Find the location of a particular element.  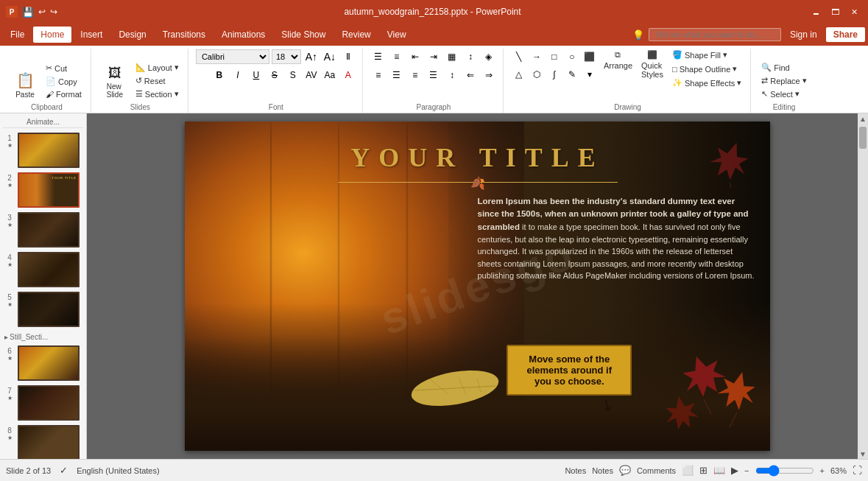

menu-review: Review is located at coordinates (356, 35).